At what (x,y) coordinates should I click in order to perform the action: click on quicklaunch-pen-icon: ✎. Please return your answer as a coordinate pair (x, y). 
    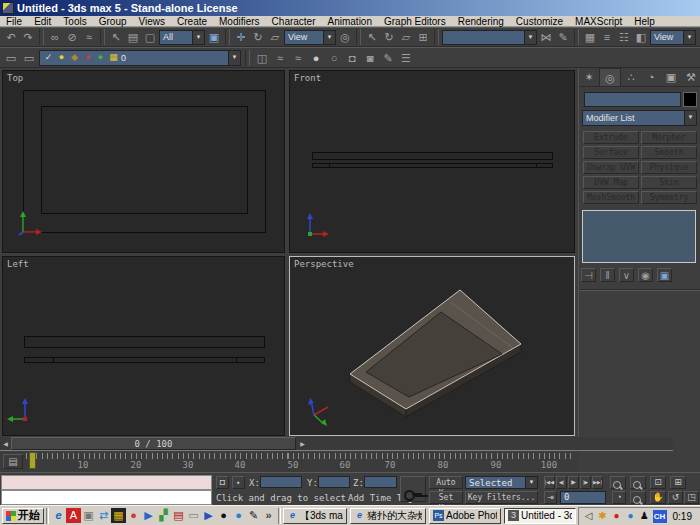
    Looking at the image, I should click on (254, 516).